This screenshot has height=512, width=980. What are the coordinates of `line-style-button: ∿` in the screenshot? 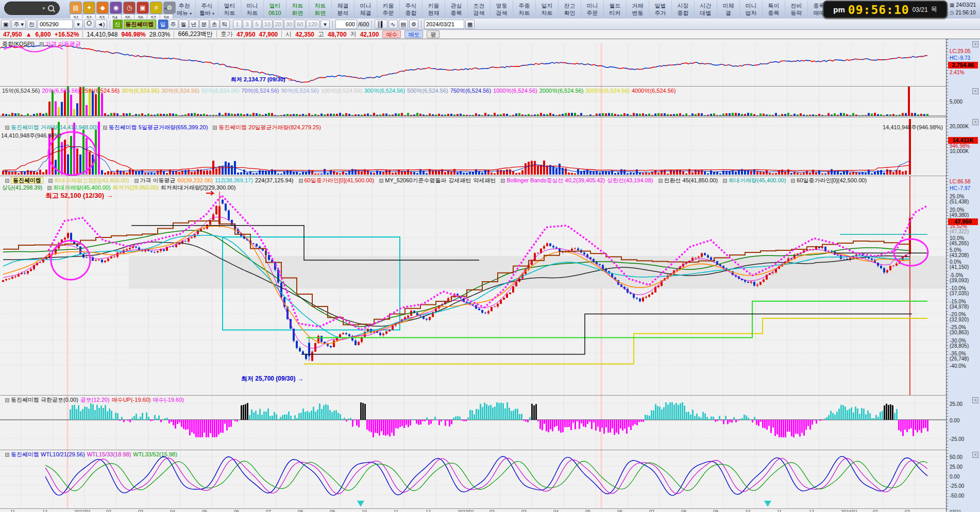 It's located at (393, 24).